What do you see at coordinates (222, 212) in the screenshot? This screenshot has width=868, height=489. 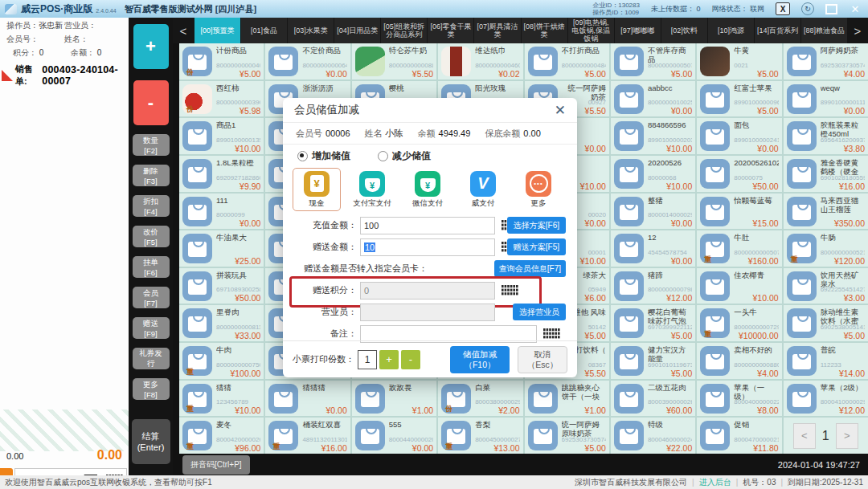 I see `product-card: 11180000099¥0.00` at bounding box center [222, 212].